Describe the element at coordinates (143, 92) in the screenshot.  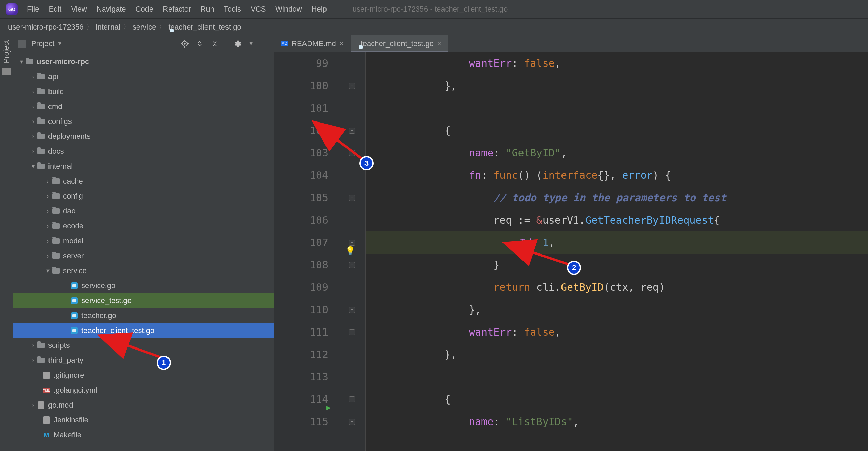
I see `tree-folder-build: ›build` at that location.